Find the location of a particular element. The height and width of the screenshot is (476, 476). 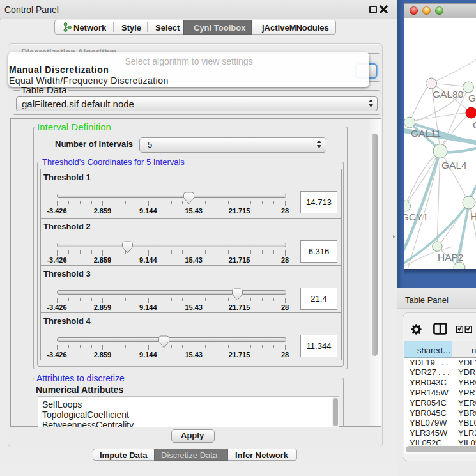

svg-text: H is located at coordinates (473, 216).